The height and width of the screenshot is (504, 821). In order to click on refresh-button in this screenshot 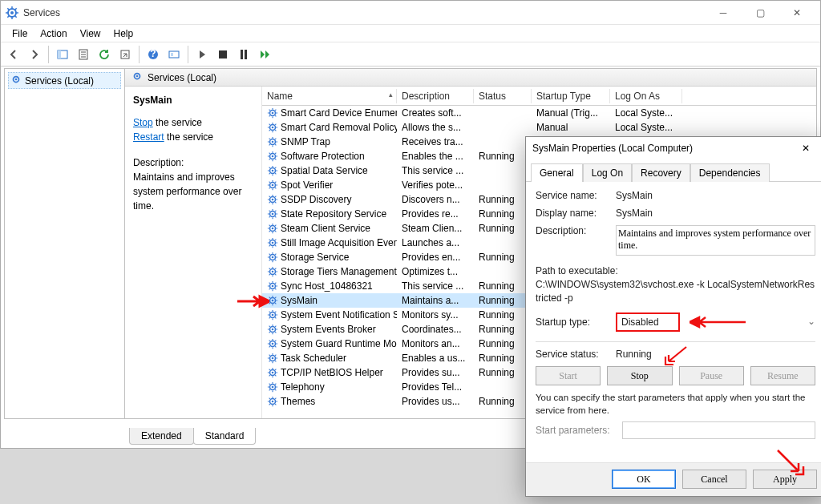, I will do `click(104, 54)`.